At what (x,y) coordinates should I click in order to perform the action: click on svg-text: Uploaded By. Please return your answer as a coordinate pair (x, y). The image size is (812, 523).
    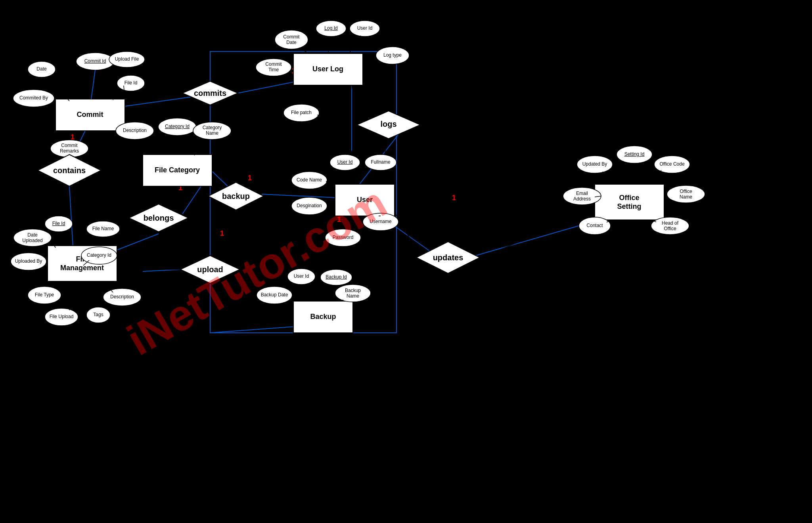
    Looking at the image, I should click on (29, 261).